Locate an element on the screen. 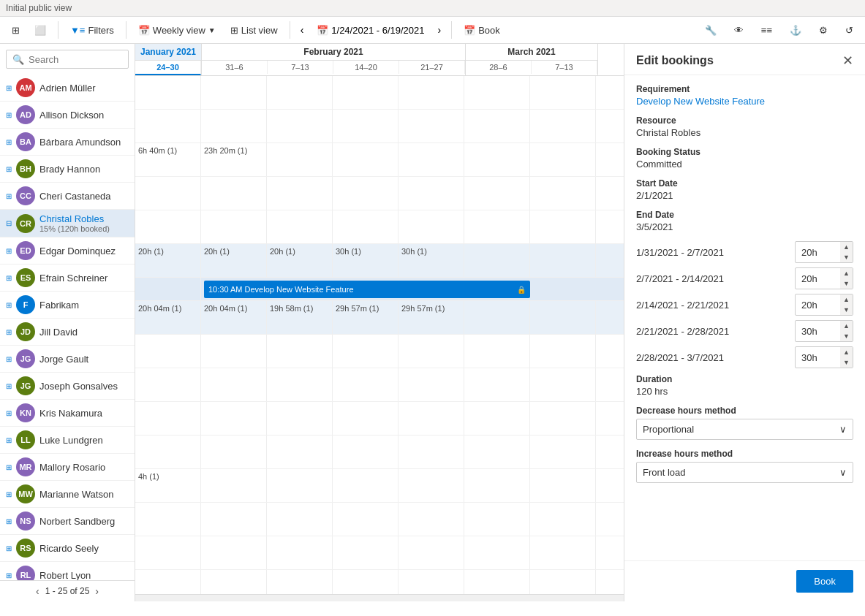  spin-down-0: ▼ is located at coordinates (847, 257).